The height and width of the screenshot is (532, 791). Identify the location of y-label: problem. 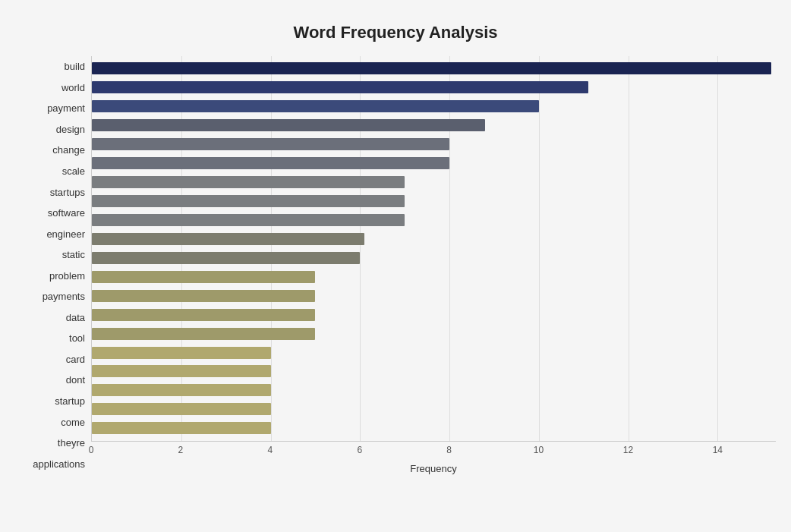
(67, 275).